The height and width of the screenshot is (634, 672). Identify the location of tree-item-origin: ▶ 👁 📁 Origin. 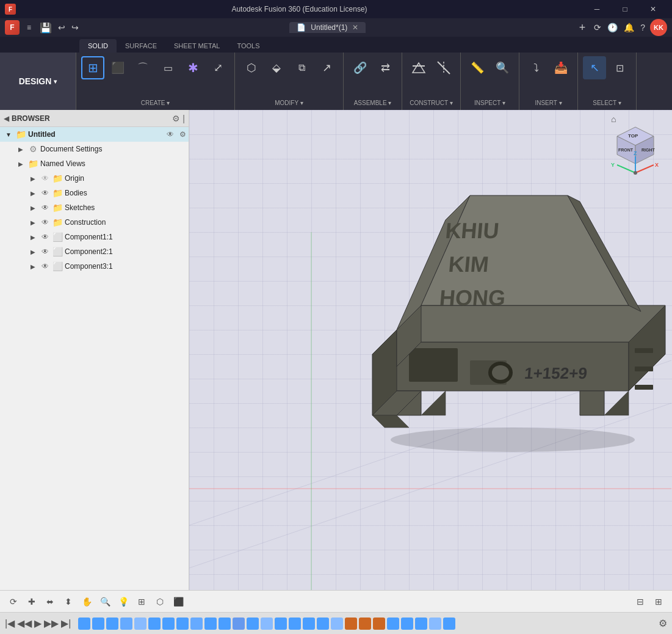
(94, 178).